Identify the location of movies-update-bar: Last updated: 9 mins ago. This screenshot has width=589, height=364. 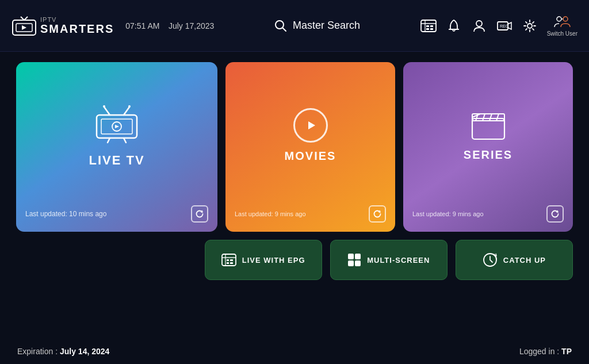
(311, 214).